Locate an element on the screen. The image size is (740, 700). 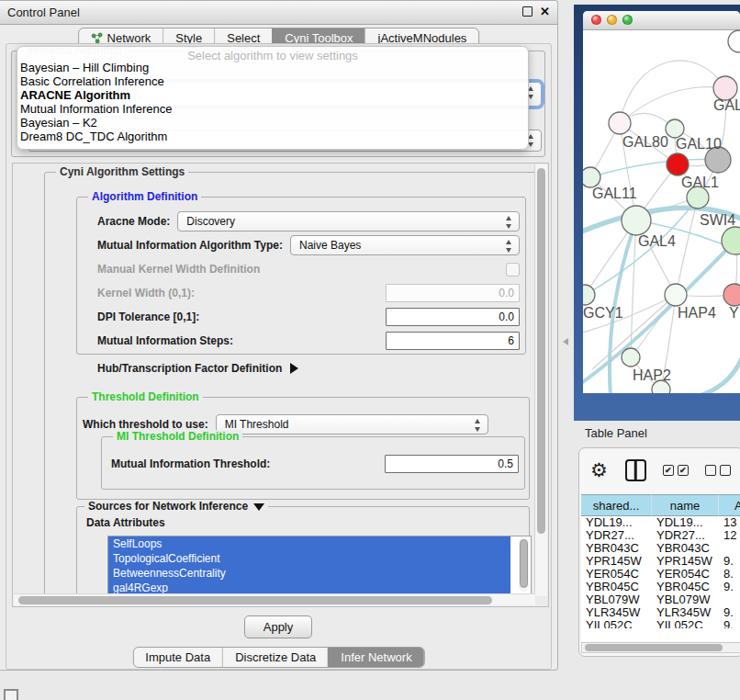
algorithm-option: Bayesian – K2 is located at coordinates (273, 123).